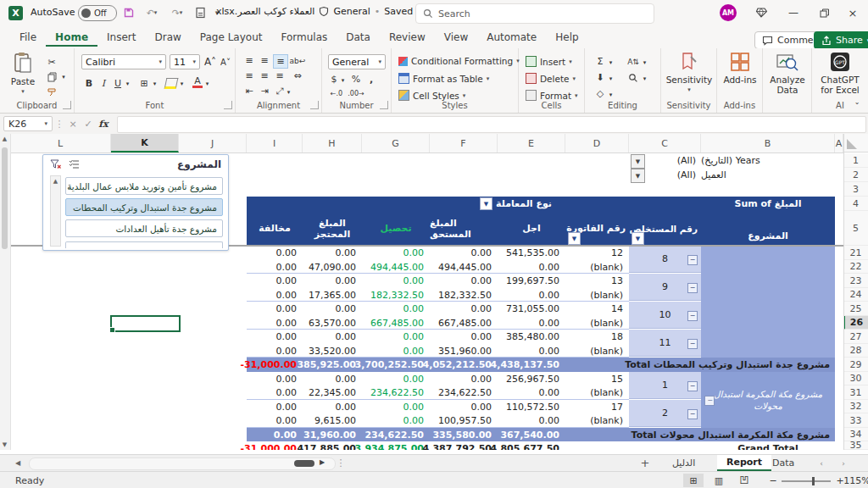 This screenshot has width=868, height=488. What do you see at coordinates (665, 413) in the screenshot?
I see `pivot-extract-group: 2−` at bounding box center [665, 413].